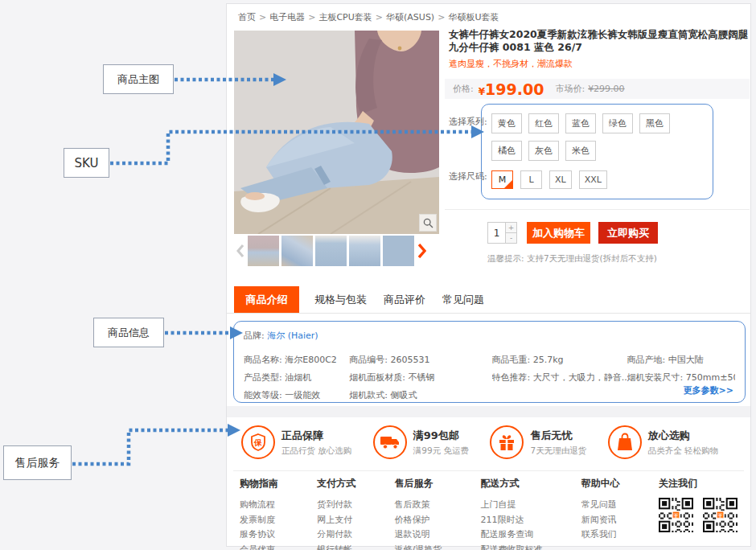 This screenshot has height=550, width=756. Describe the element at coordinates (507, 124) in the screenshot. I see `color-option: 黄色` at that location.